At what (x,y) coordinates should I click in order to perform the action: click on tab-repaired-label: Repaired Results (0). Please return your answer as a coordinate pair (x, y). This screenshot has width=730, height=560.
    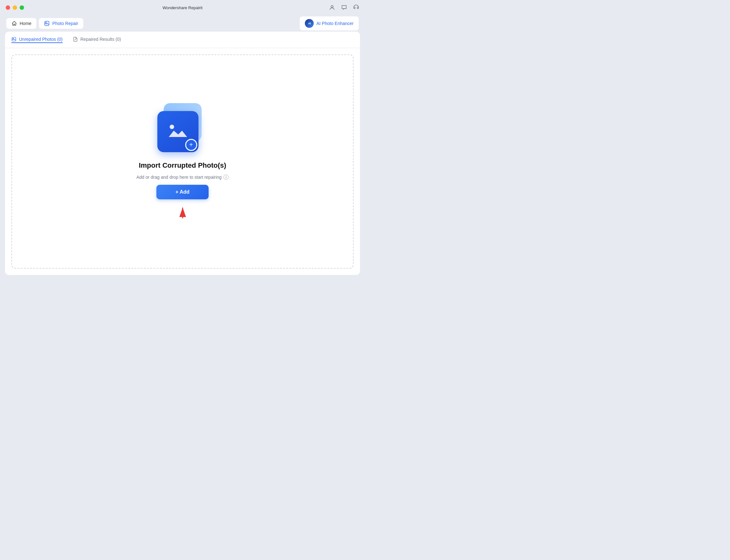
    Looking at the image, I should click on (101, 39).